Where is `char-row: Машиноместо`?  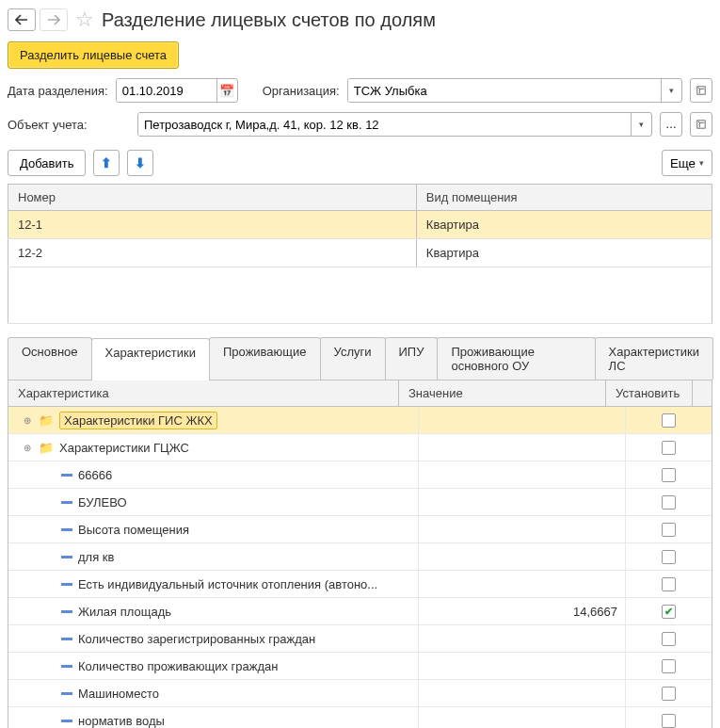
char-row: Машиноместо is located at coordinates (360, 693).